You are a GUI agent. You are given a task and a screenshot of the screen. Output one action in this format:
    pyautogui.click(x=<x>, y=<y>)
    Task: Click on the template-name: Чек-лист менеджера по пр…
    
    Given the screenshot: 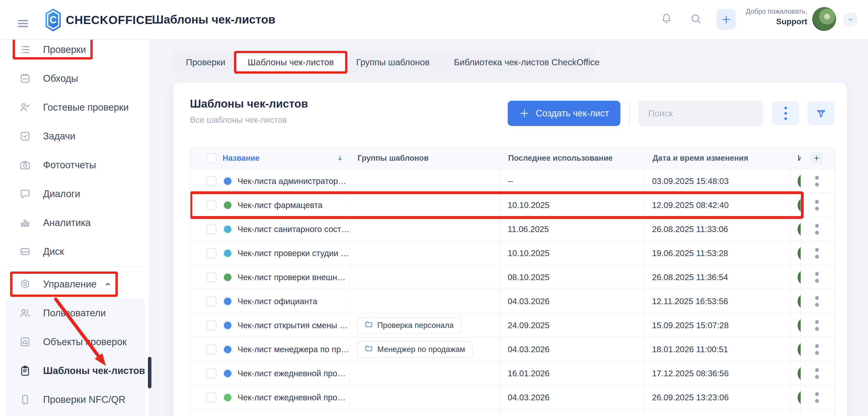 What is the action you would take?
    pyautogui.click(x=293, y=350)
    